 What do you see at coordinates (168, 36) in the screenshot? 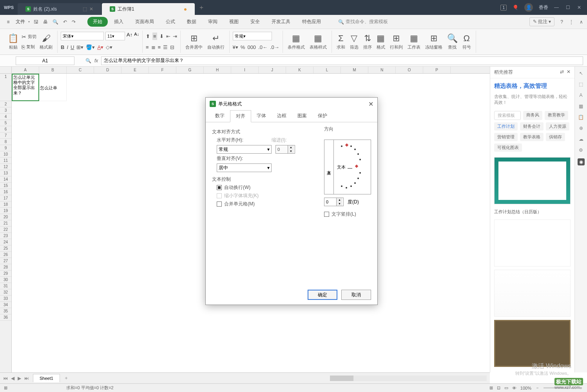
I see `indent-dec-icon: ⇤` at bounding box center [168, 36].